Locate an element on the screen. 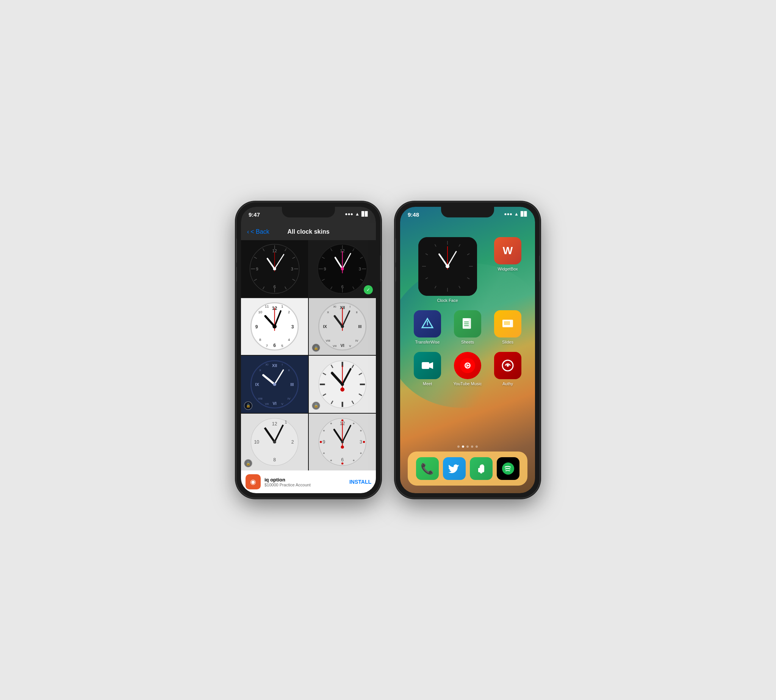 The width and height of the screenshot is (776, 700). dock-phone-container: 📞 is located at coordinates (427, 468).